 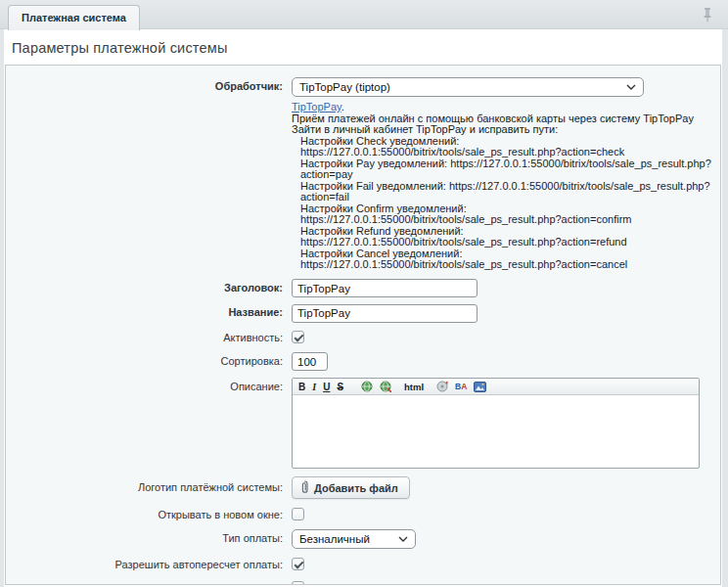 I want to click on html-mode-button: html, so click(x=414, y=387).